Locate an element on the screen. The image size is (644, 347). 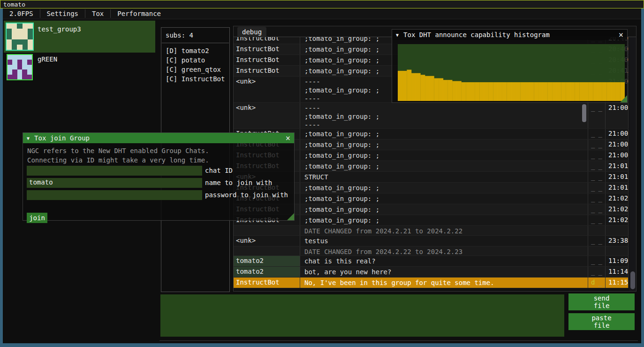
message-row: tomato2chat is this real?__11:09 is located at coordinates (431, 261).